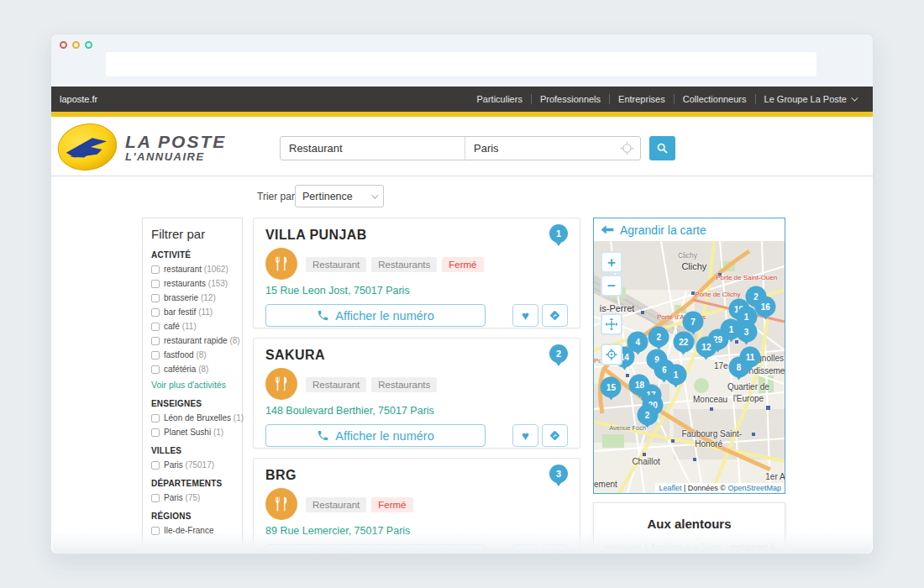 This screenshot has width=924, height=588. Describe the element at coordinates (642, 99) in the screenshot. I see `topbar-link-2: Entreprises` at that location.